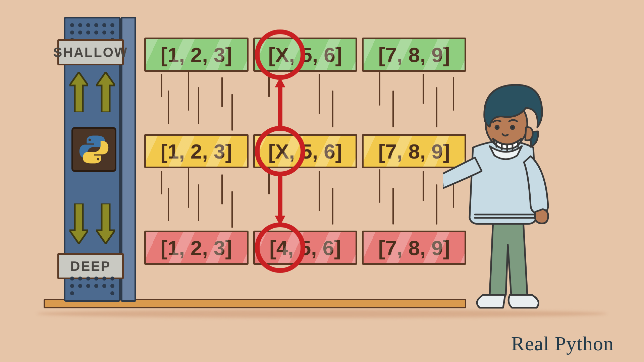  Describe the element at coordinates (92, 286) in the screenshot. I see `rivet-grid-icon` at that location.